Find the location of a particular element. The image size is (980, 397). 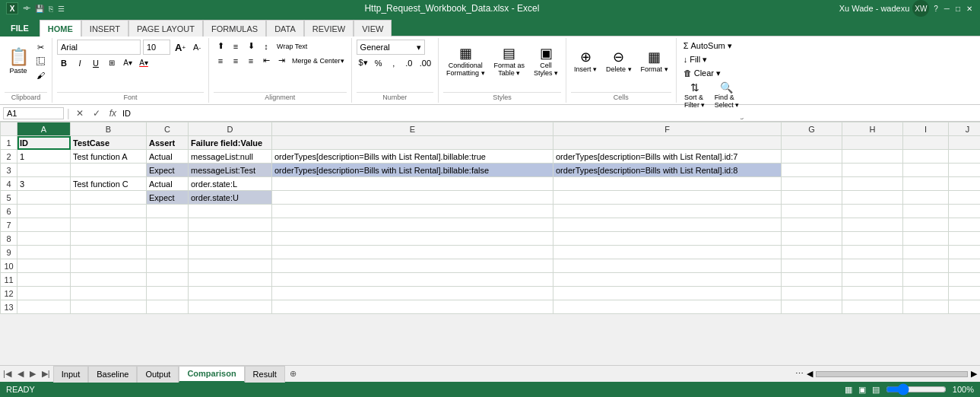

cell-1-F is located at coordinates (668, 143).